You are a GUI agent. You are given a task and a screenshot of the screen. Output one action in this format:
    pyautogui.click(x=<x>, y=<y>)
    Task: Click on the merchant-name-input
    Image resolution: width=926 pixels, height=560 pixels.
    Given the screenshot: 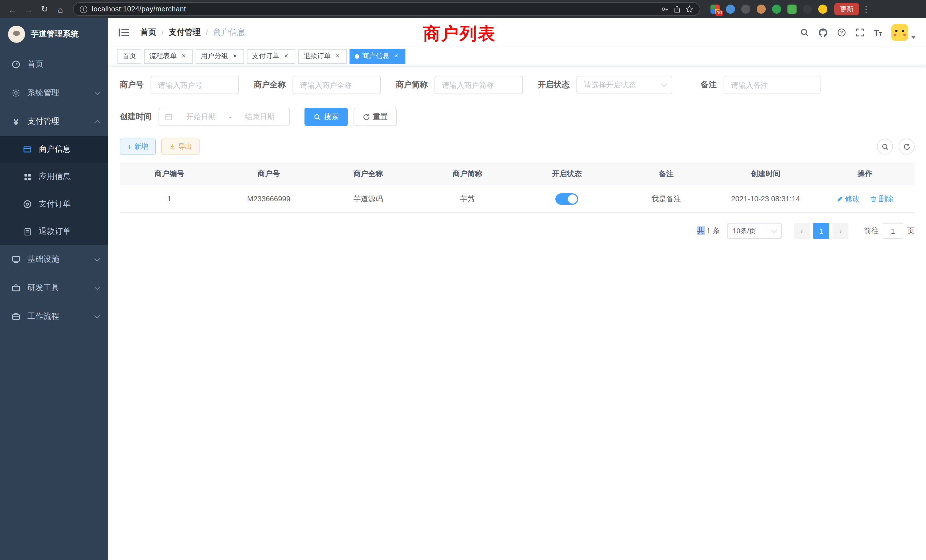 What is the action you would take?
    pyautogui.click(x=337, y=85)
    